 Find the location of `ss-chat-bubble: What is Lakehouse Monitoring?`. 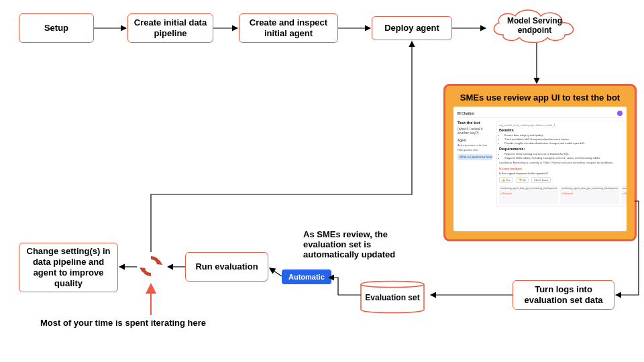

ss-chat-bubble: What is Lakehouse Monitoring? is located at coordinates (475, 157).